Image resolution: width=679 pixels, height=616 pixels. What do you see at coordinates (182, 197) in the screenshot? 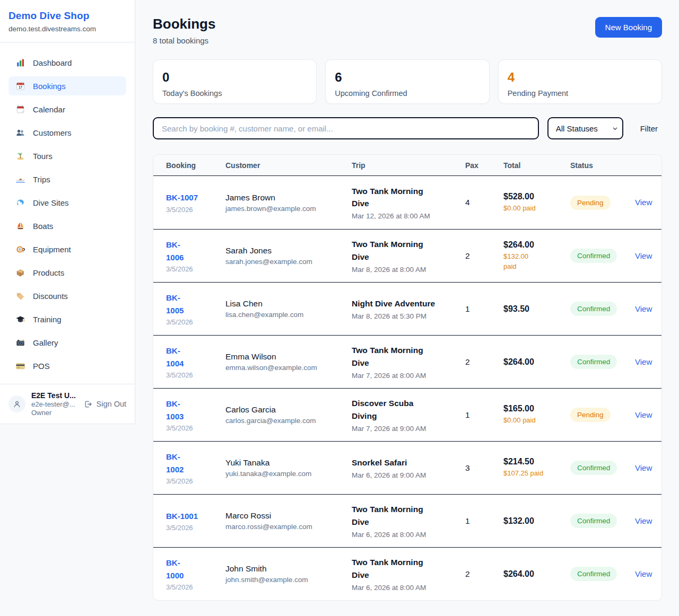
I see `booking-id-link: BK-1007` at bounding box center [182, 197].